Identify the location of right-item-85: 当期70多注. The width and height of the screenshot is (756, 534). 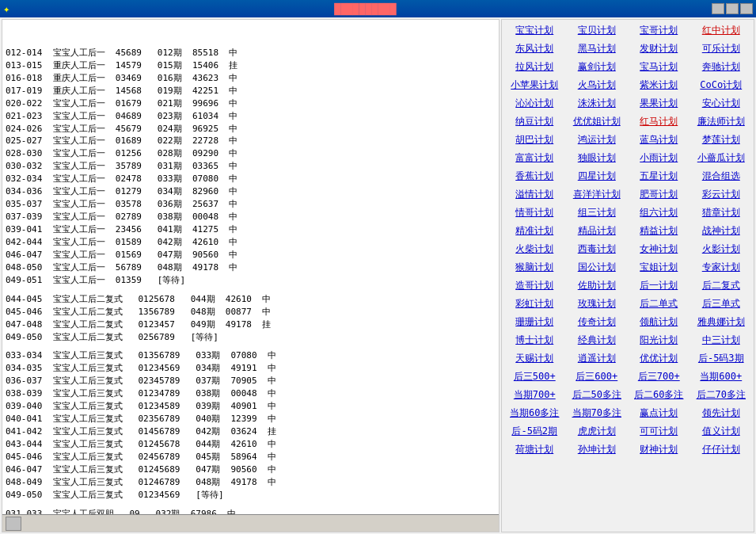
(597, 414).